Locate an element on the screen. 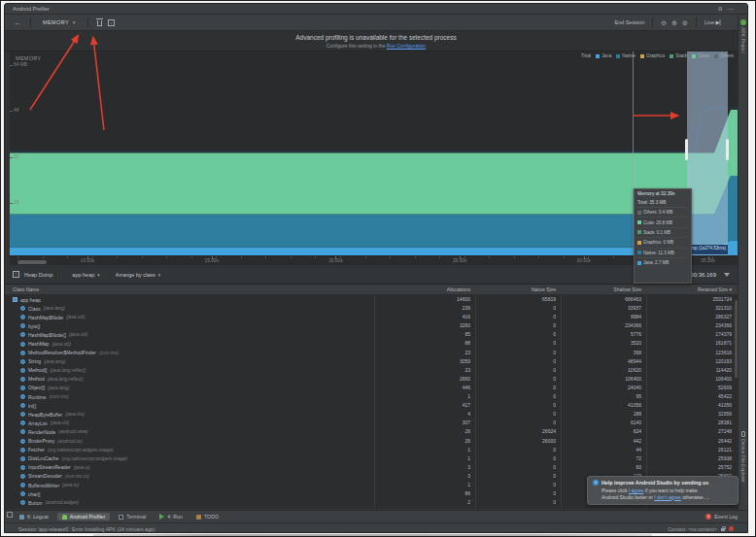  selection-handle-right is located at coordinates (727, 150).